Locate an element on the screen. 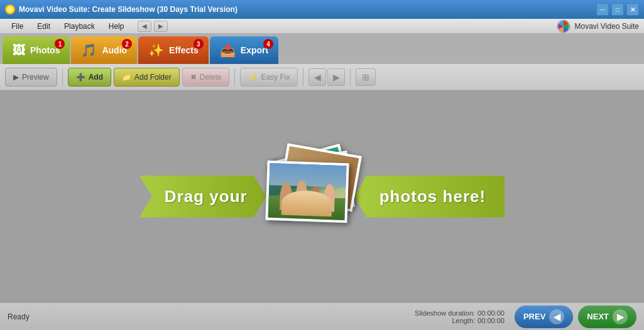 The image size is (644, 330). toolbar-nav: ◀ ▶ is located at coordinates (327, 77).